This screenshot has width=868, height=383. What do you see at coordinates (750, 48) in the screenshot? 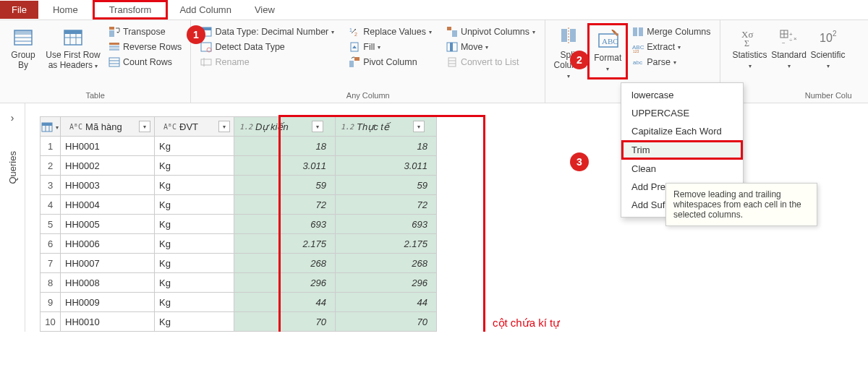
I see `statistics-button: XσΣ Statistics▾` at bounding box center [750, 48].